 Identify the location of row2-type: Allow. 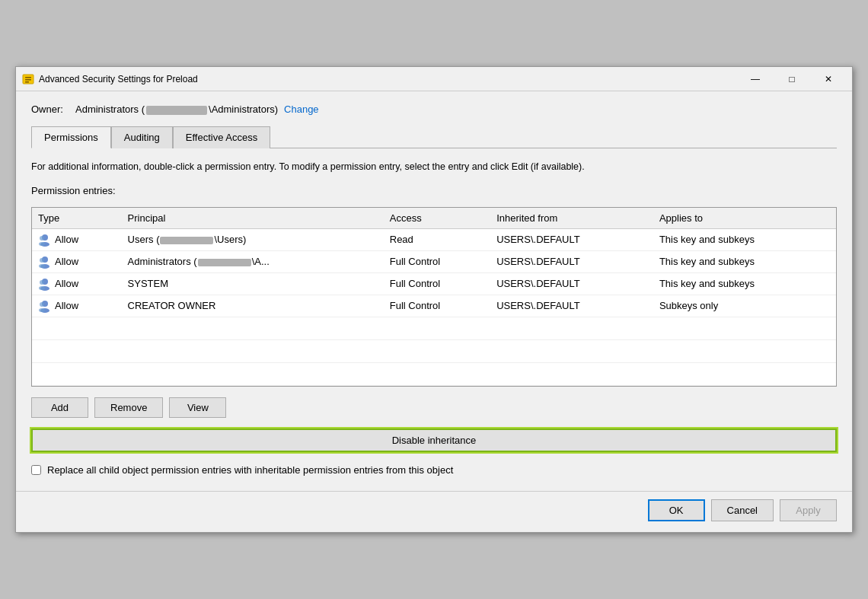
(77, 262).